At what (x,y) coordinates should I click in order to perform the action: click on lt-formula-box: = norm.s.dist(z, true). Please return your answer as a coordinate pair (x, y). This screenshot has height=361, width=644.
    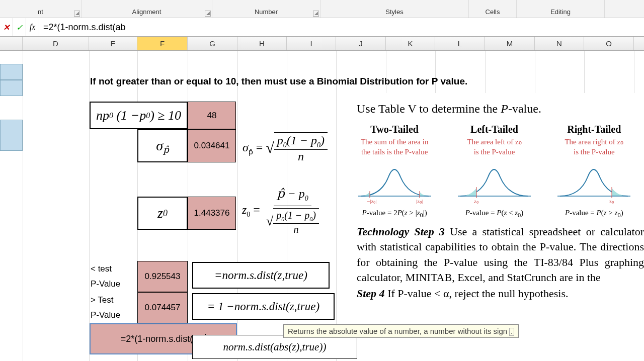
    Looking at the image, I should click on (261, 276).